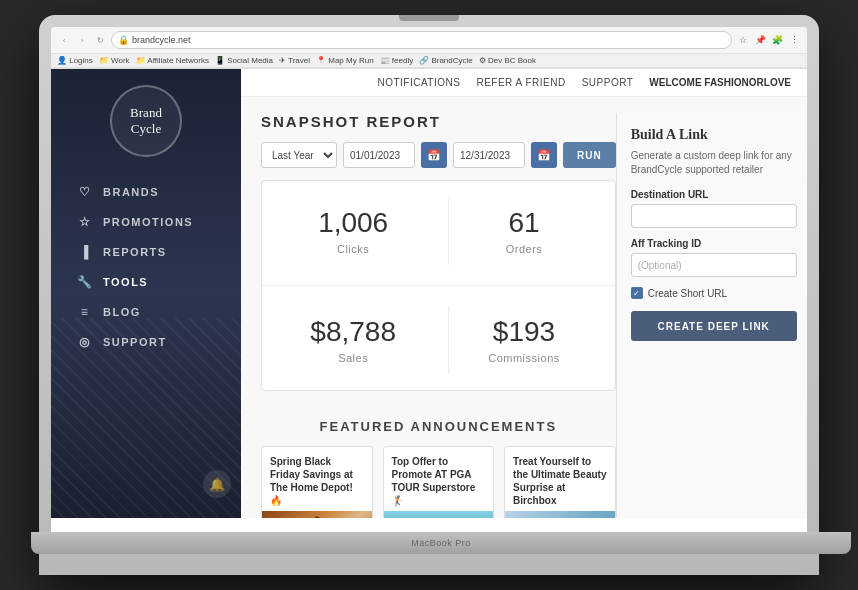 The height and width of the screenshot is (590, 858). Describe the element at coordinates (146, 121) in the screenshot. I see `logo: BrandCycle` at that location.